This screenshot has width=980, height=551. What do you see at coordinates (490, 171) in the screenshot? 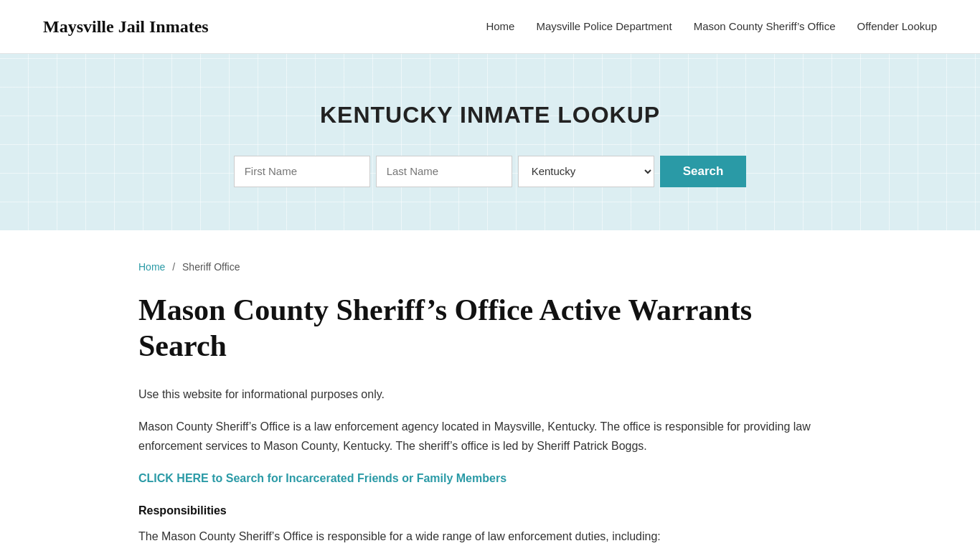
I see `search-form: Kentucky Alabama Alaska Arizona Arkansas…` at bounding box center [490, 171].